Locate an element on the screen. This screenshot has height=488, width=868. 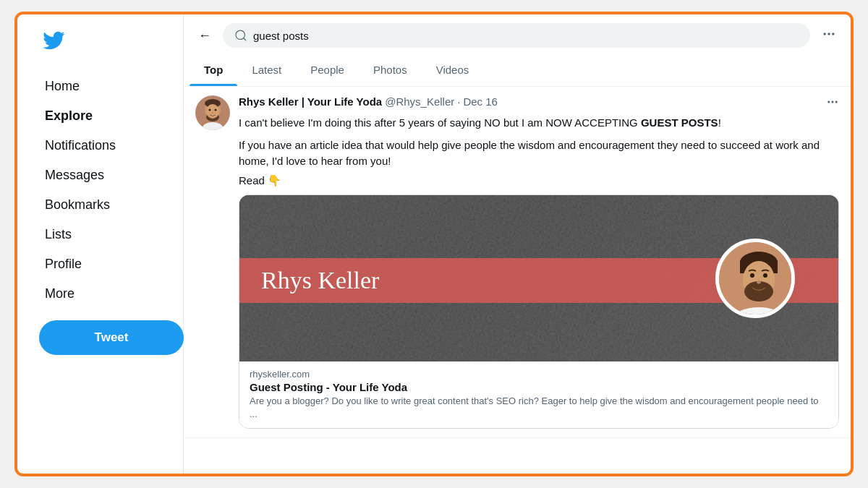
sidebar-item-profile: Profile is located at coordinates (104, 265).